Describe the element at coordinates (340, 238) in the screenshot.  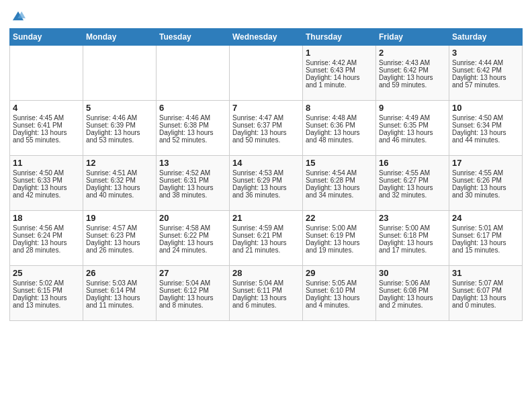
I see `calendar-cell: 22Sunrise: 5:00 AMSunset: 6:19 PMDayligh…` at that location.